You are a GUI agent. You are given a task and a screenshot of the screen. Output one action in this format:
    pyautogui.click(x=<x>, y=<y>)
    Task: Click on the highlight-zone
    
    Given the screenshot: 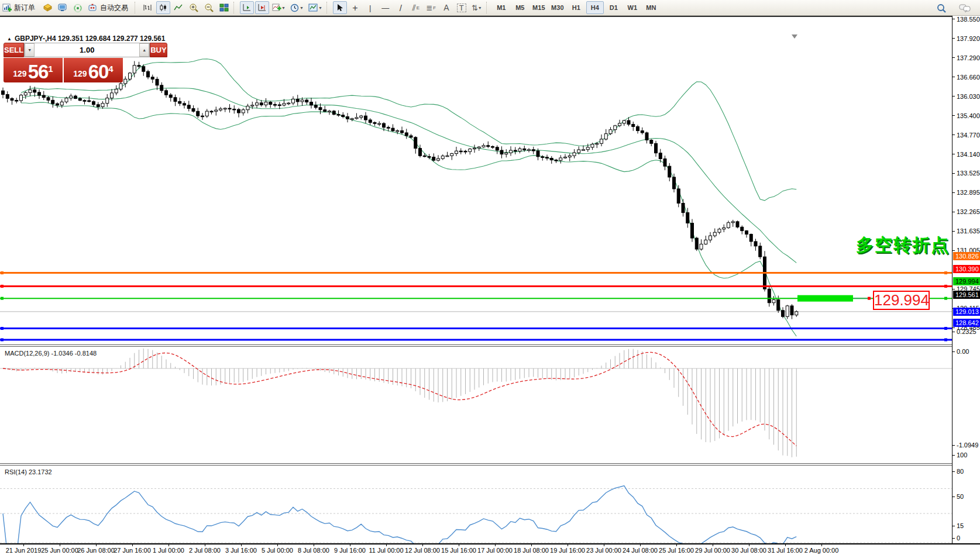 What is the action you would take?
    pyautogui.click(x=825, y=298)
    